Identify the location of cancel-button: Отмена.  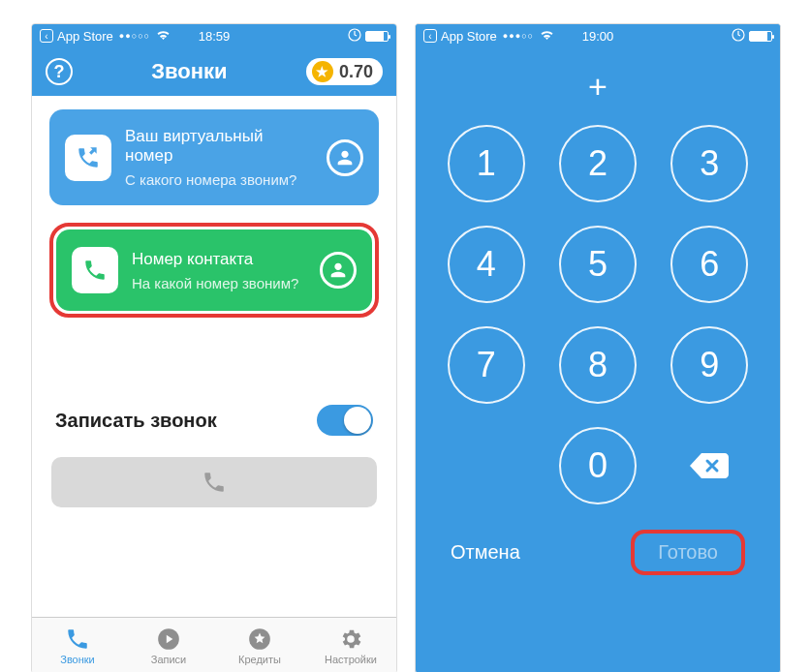
(485, 552).